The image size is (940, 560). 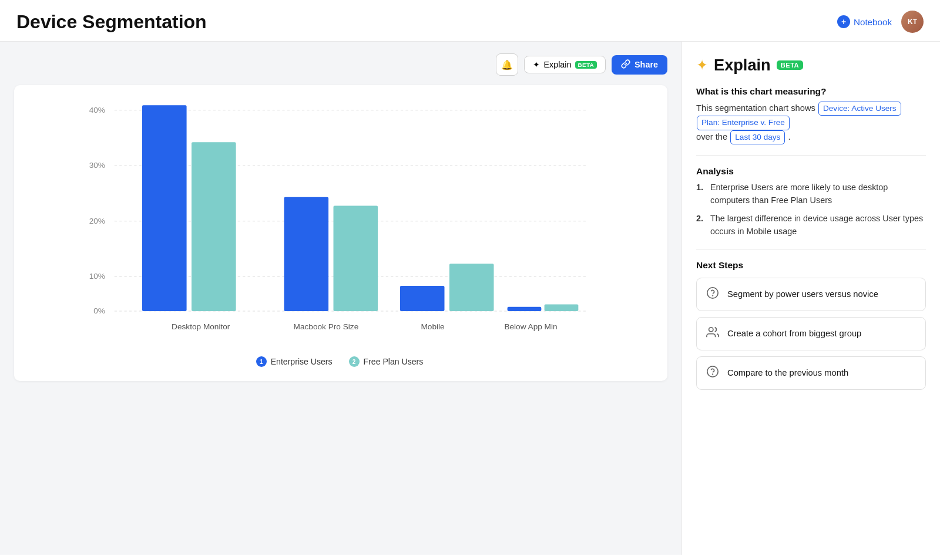 I want to click on tag-device: Device: Active Users, so click(x=860, y=109).